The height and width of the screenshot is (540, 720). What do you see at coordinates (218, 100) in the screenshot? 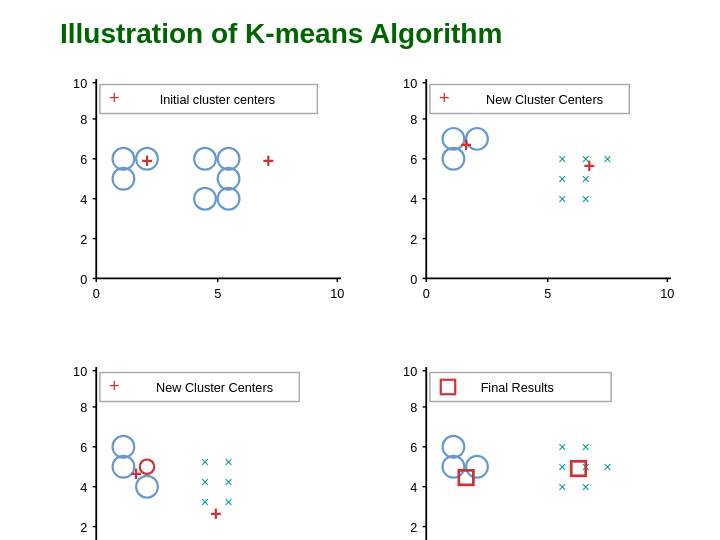
I see `svg-text: Initial cluster centers` at bounding box center [218, 100].